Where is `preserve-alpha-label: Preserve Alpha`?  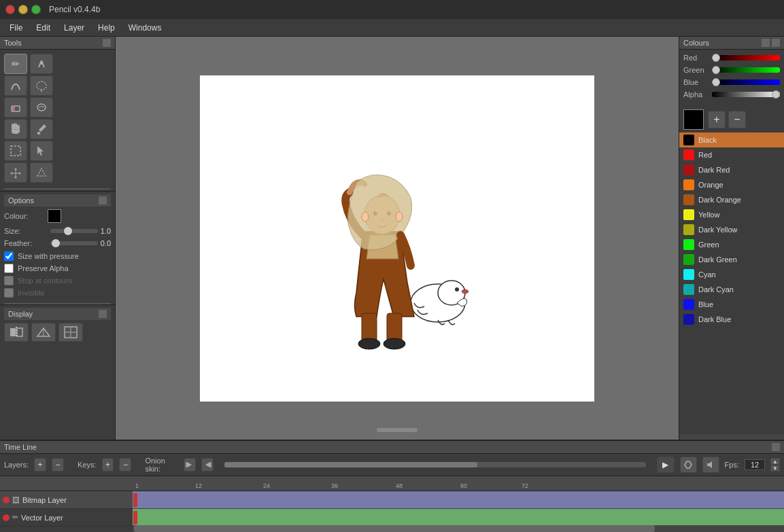 preserve-alpha-label: Preserve Alpha is located at coordinates (44, 268).